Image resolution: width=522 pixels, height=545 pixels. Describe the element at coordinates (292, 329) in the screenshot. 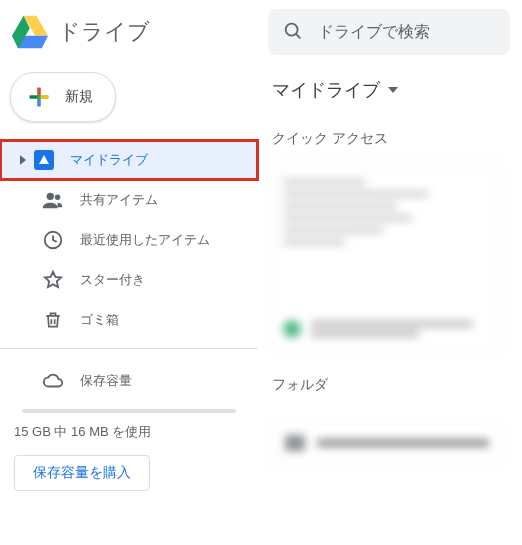

I see `file-type-icon` at that location.